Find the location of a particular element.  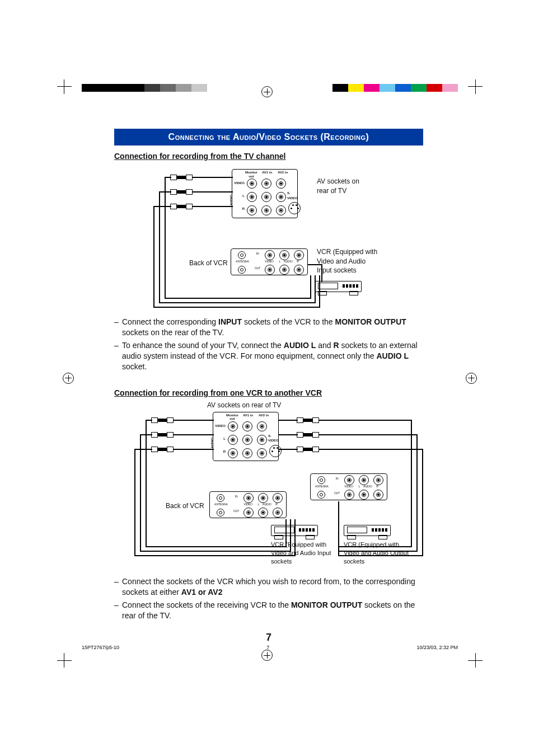

subsection-title: Connection for recording from one VCR to… is located at coordinates (269, 393).